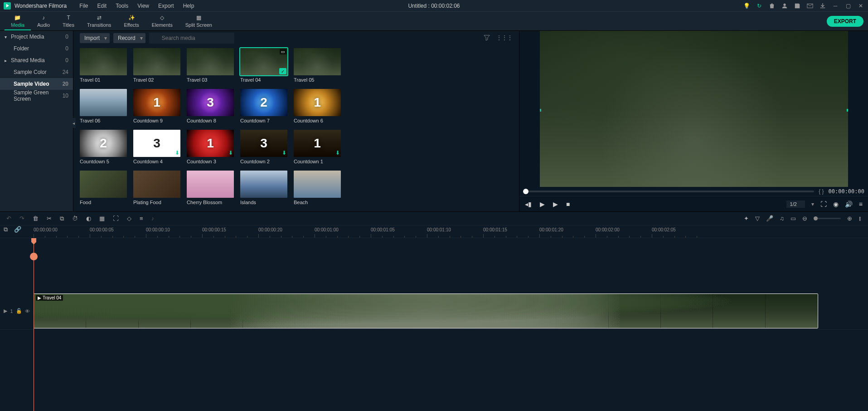 The image size is (868, 411). I want to click on bracket-icon: { }, so click(821, 191).